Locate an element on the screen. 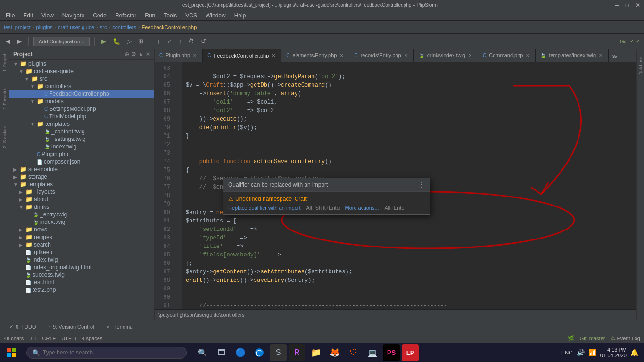  vcs-history-btn: ⏱ is located at coordinates (191, 41).